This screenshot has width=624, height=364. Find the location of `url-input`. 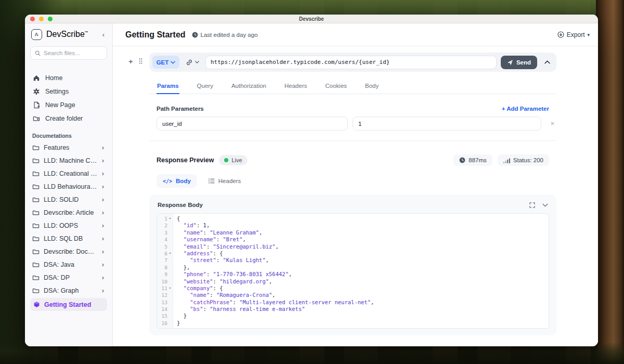

url-input is located at coordinates (351, 62).